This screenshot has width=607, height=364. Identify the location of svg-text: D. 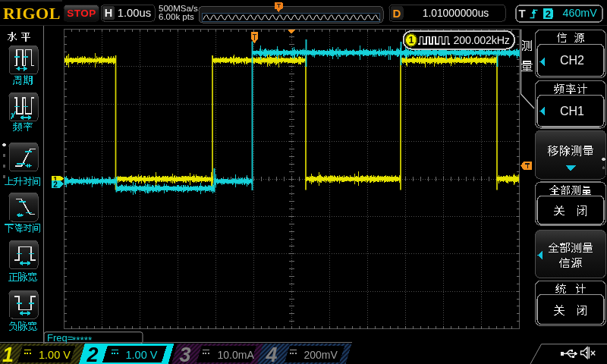
(398, 14).